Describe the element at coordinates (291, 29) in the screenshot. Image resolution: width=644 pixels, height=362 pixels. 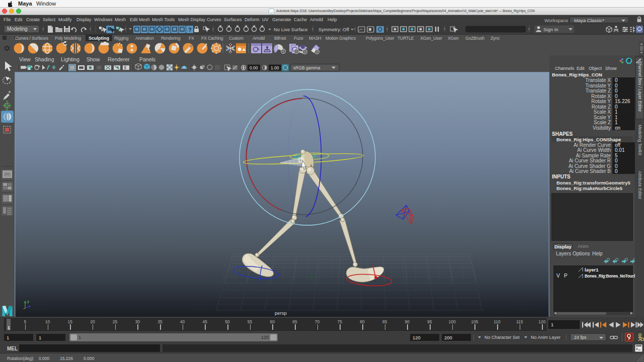
I see `svg-text: No Live Surface` at that location.